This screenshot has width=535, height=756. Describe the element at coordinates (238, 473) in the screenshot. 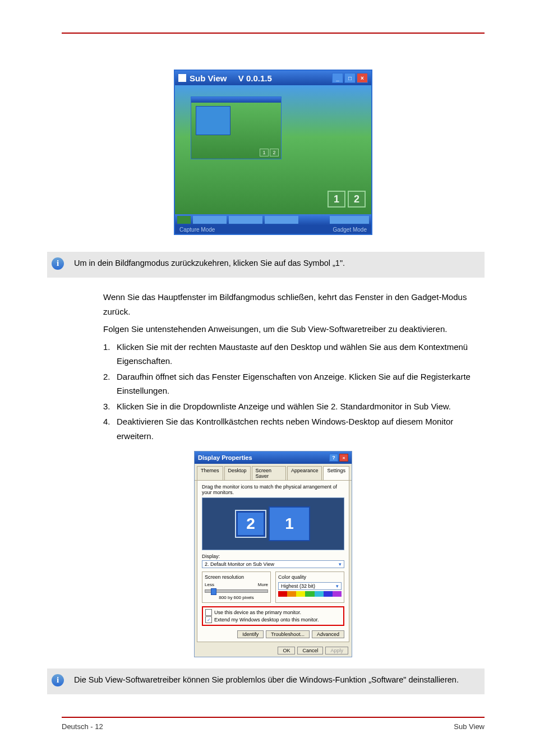

I see `tab-desktop: Desktop` at that location.